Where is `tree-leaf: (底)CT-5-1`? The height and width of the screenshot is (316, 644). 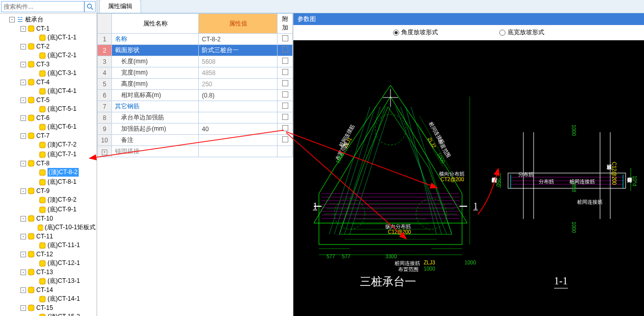
tree-leaf: (底)CT-5-1 is located at coordinates (48, 109).